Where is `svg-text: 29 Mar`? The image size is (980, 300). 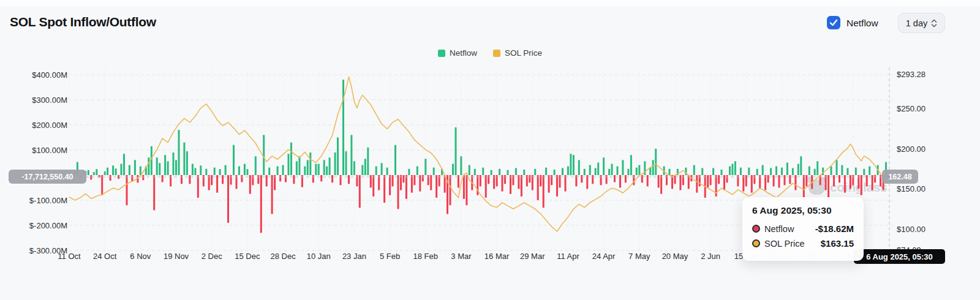
svg-text: 29 Mar is located at coordinates (533, 256).